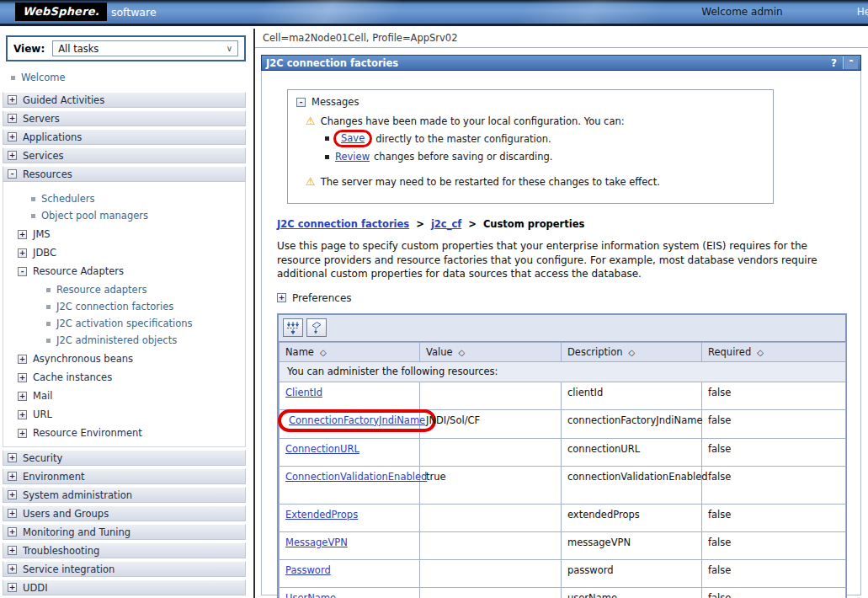 This screenshot has height=598, width=868. Describe the element at coordinates (304, 392) in the screenshot. I see `property-link-clientid: ClientId` at that location.